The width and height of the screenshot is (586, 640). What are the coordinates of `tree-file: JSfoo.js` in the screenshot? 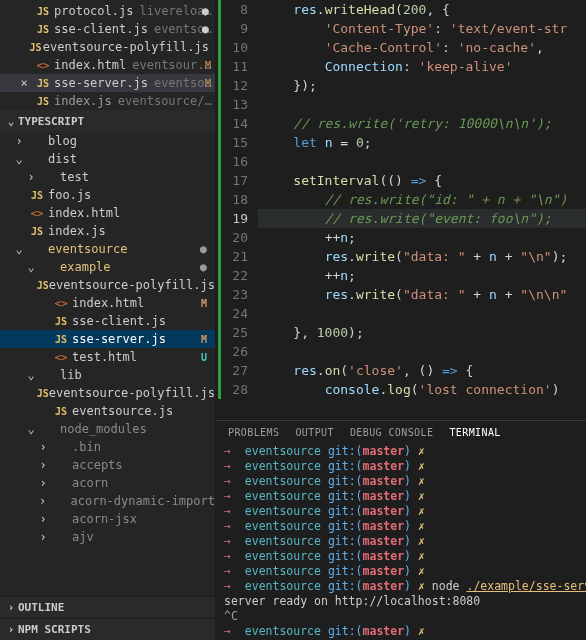 It's located at (108, 195).